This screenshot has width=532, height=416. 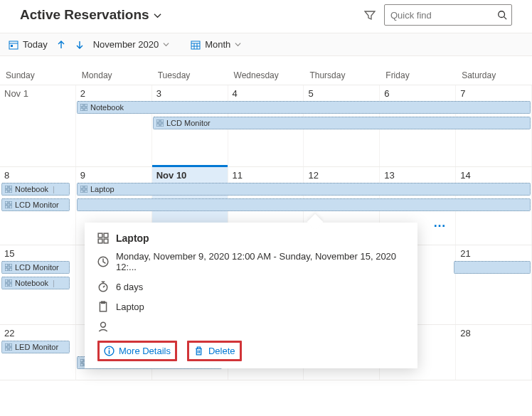 I want to click on popup-duration-row: 6 days, so click(x=251, y=287).